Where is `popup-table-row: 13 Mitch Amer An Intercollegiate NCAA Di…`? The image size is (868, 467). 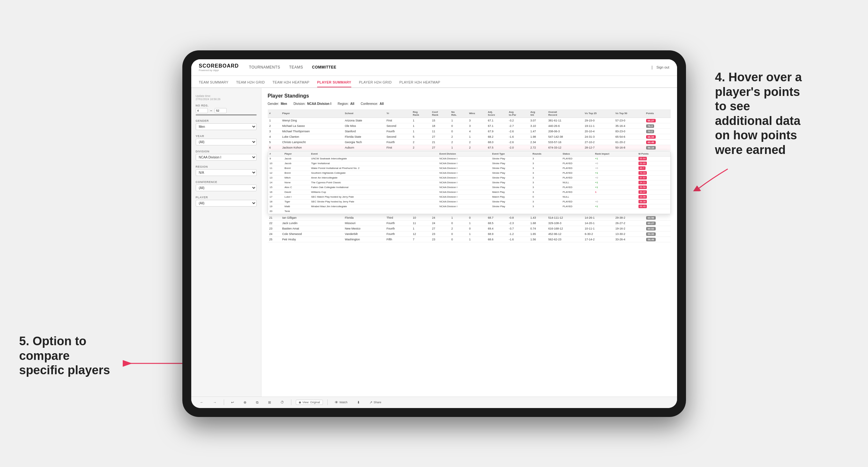
popup-table-row: 13 Mitch Amer An Intercollegiate NCAA Di… is located at coordinates (469, 178).